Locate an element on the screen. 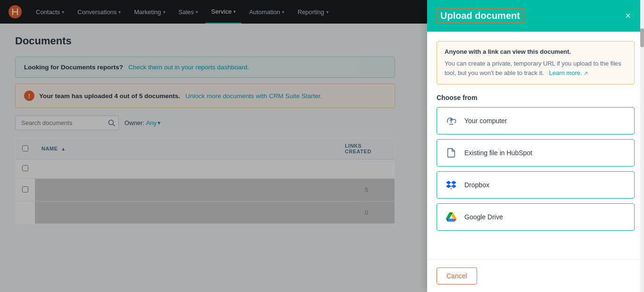 The height and width of the screenshot is (292, 644). upload-option-googledrive-label: Google Drive is located at coordinates (484, 217).